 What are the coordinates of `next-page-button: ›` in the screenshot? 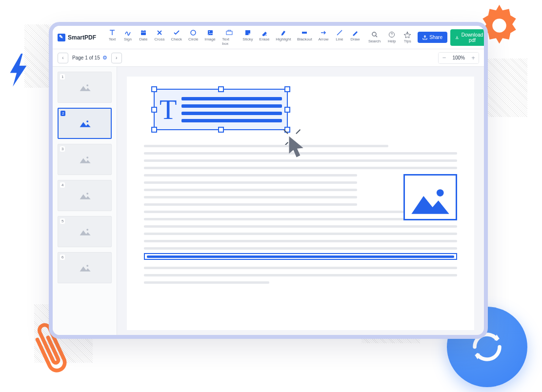 It's located at (117, 58).